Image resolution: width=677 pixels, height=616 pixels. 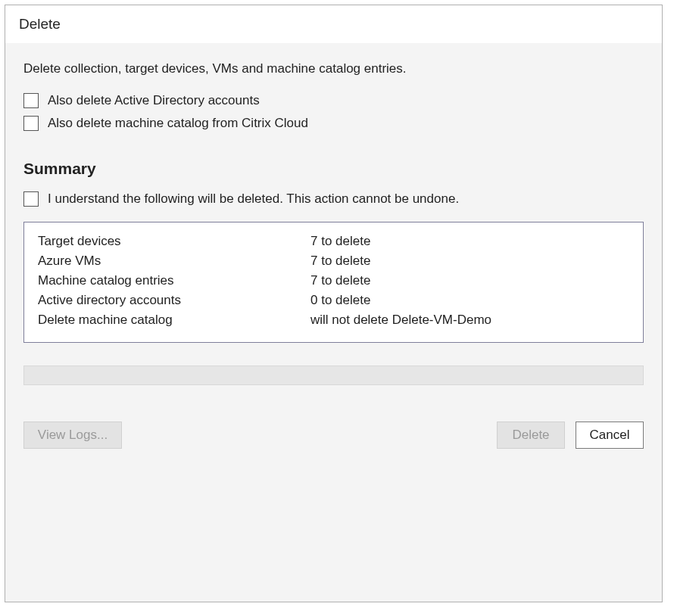 What do you see at coordinates (154, 101) in the screenshot?
I see `checkbox-label: Also delete Active Directory accounts` at bounding box center [154, 101].